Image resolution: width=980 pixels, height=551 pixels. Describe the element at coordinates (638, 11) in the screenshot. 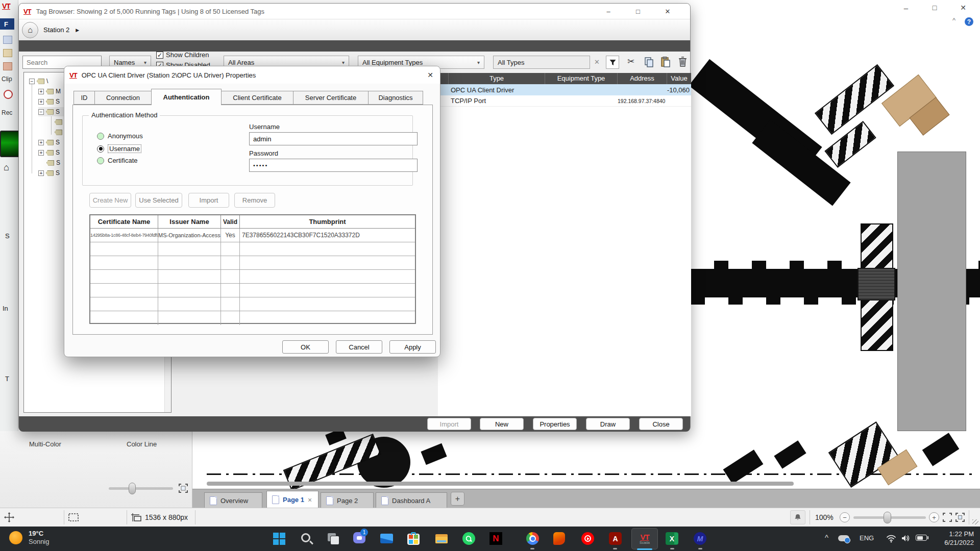

I see `maximize-button: □` at that location.